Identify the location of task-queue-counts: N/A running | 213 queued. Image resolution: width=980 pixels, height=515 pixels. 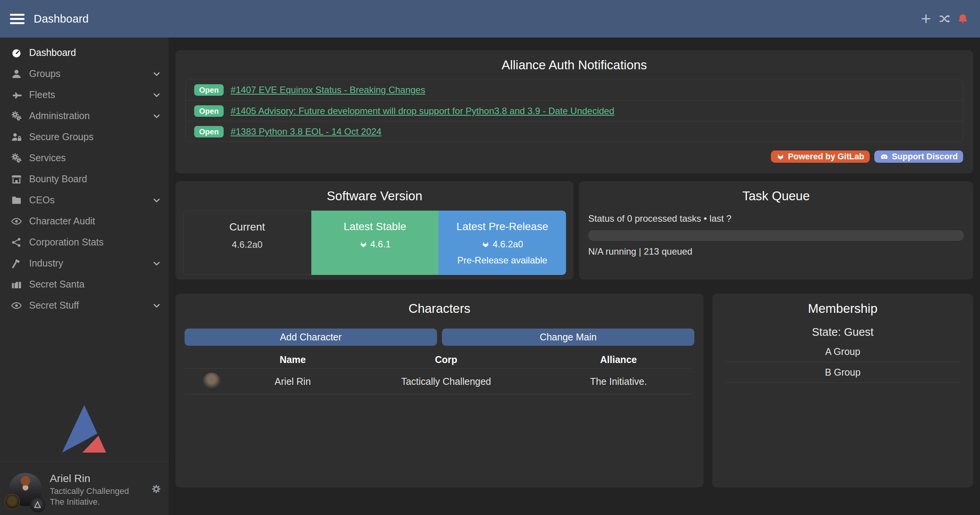
(640, 252).